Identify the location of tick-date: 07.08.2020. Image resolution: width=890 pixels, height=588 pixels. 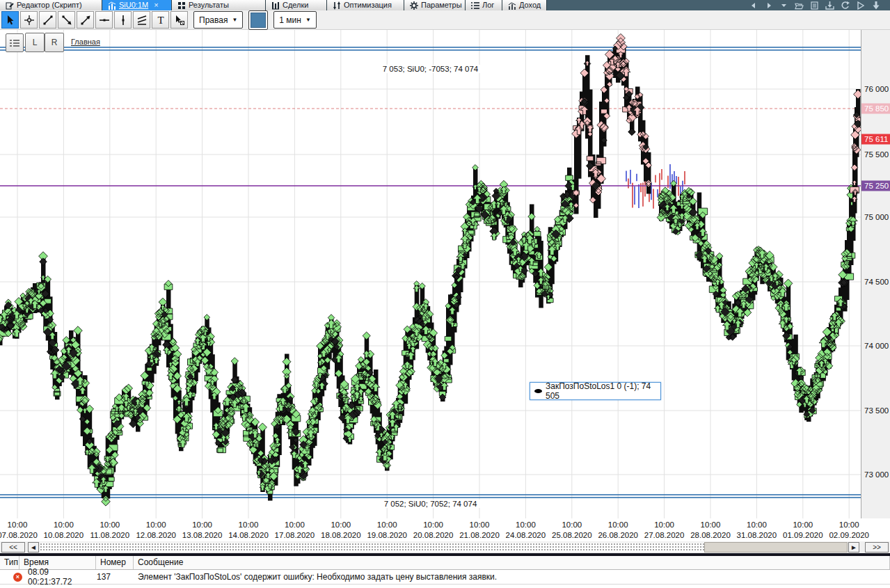
(19, 536).